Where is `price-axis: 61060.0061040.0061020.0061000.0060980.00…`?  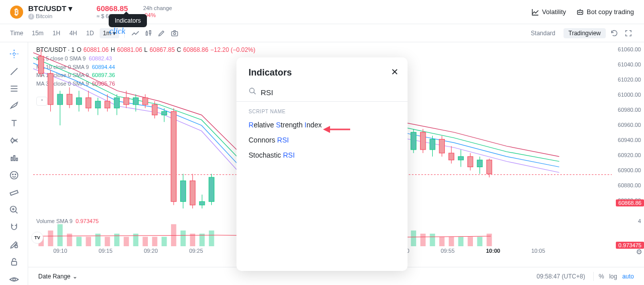
price-axis: 61060.0061040.0061020.0061000.0060980.00… is located at coordinates (628, 128).